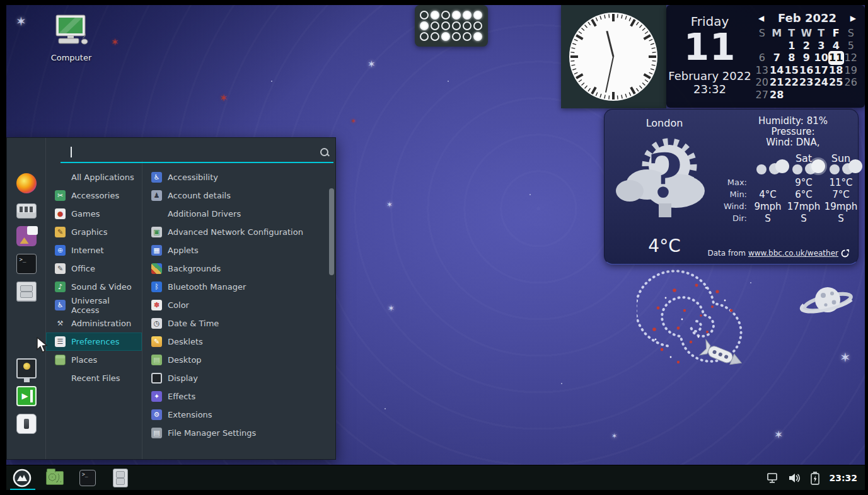 This screenshot has height=495, width=868. I want to click on calendar-day: 6, so click(762, 58).